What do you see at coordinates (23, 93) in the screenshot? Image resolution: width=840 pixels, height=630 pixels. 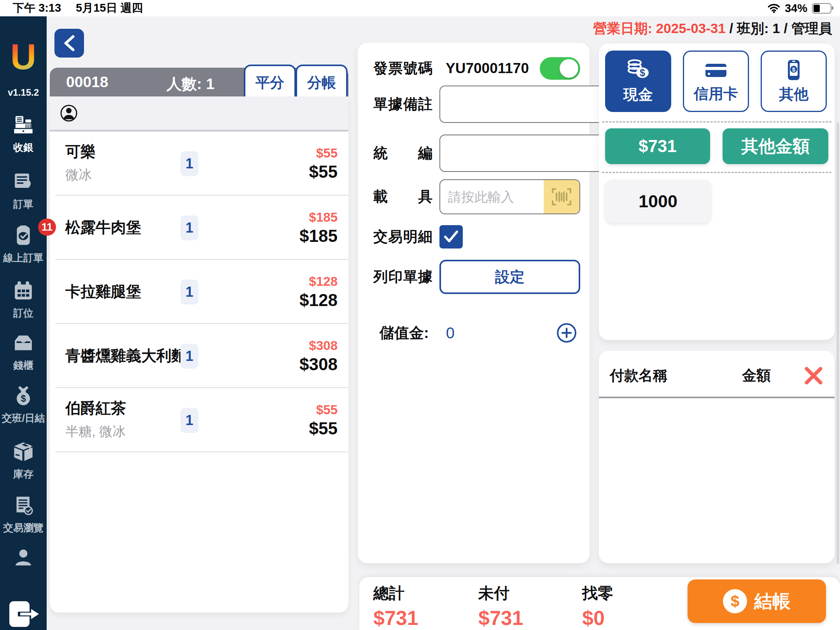 I see `app-version: v1.15.2` at bounding box center [23, 93].